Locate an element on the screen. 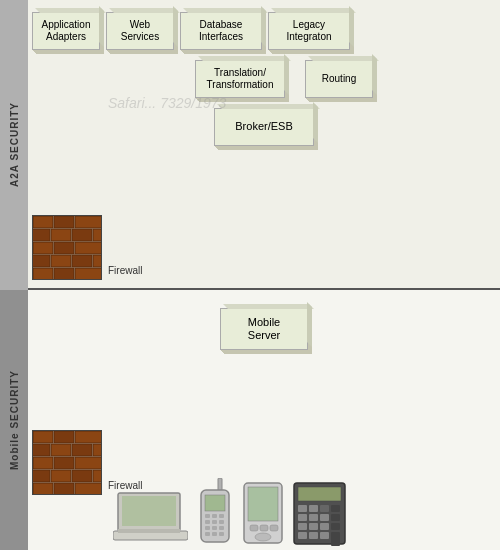 The width and height of the screenshot is (500, 550). a2a-firewall-wall is located at coordinates (67, 248).